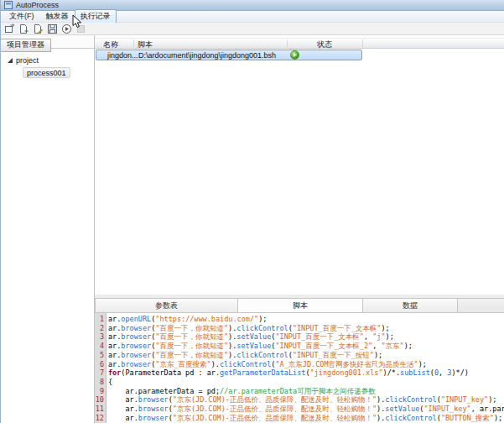 Image resolution: width=504 pixels, height=423 pixels. I want to click on edit-process-icon, so click(38, 29).